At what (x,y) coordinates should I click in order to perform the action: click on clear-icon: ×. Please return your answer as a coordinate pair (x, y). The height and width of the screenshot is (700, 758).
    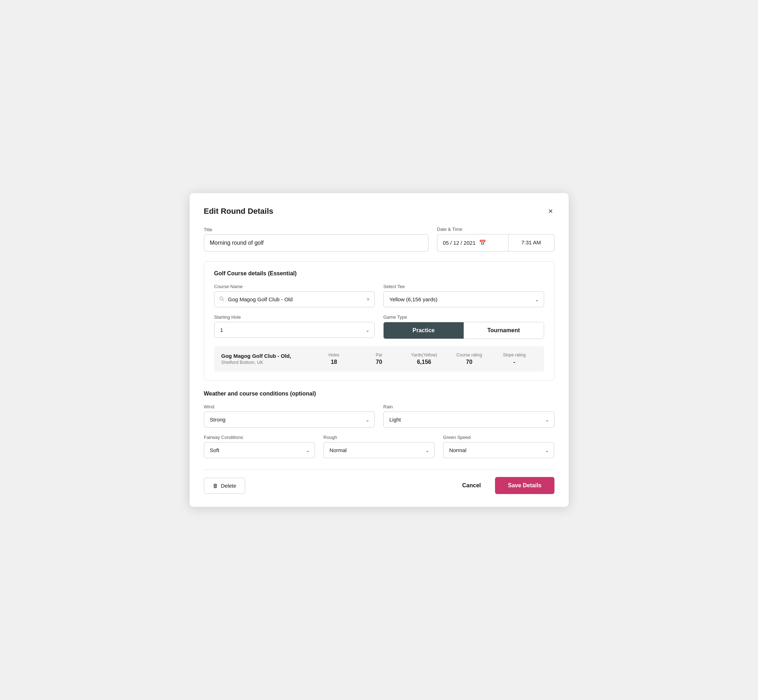
    Looking at the image, I should click on (368, 299).